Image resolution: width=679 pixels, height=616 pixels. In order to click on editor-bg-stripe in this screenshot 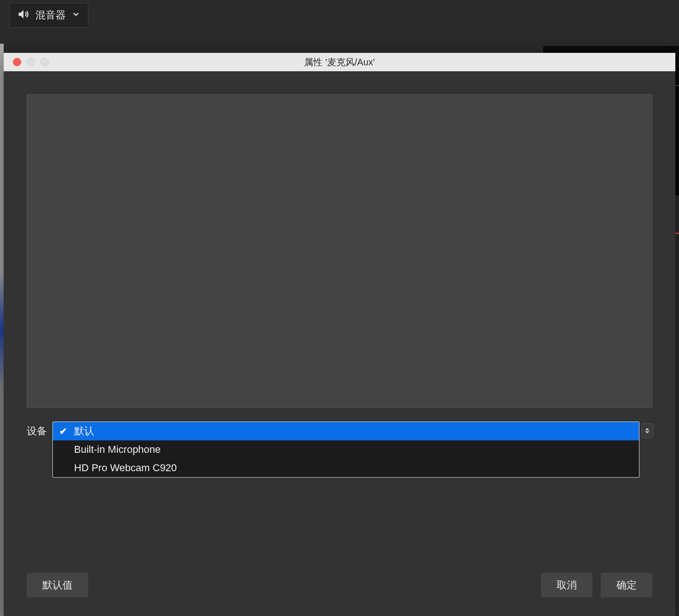, I will do `click(2, 330)`.